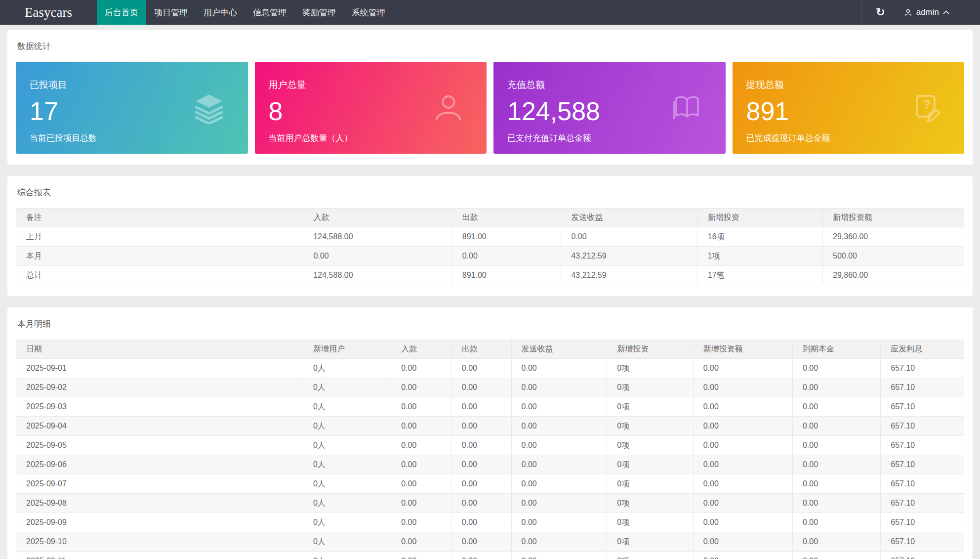 This screenshot has height=559, width=980. Describe the element at coordinates (270, 12) in the screenshot. I see `nav-item-info: 信息管理` at that location.